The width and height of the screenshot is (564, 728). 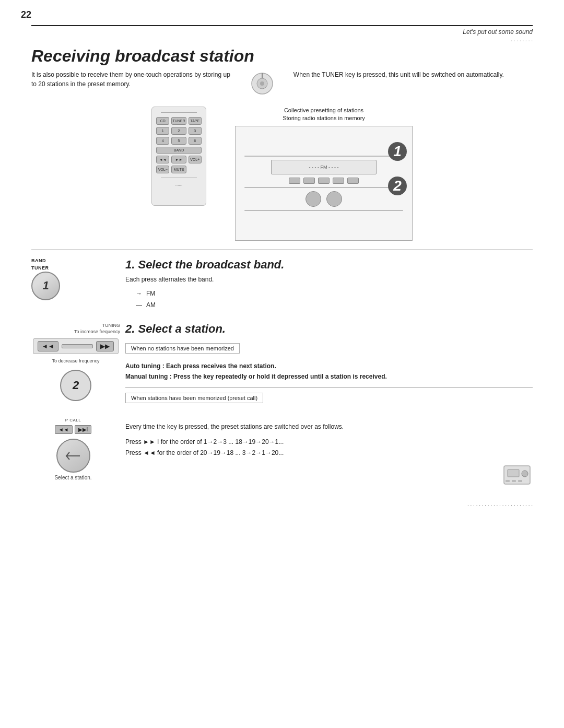 What do you see at coordinates (282, 40) in the screenshot?
I see `section-label-small: . . . . . . . .` at bounding box center [282, 40].